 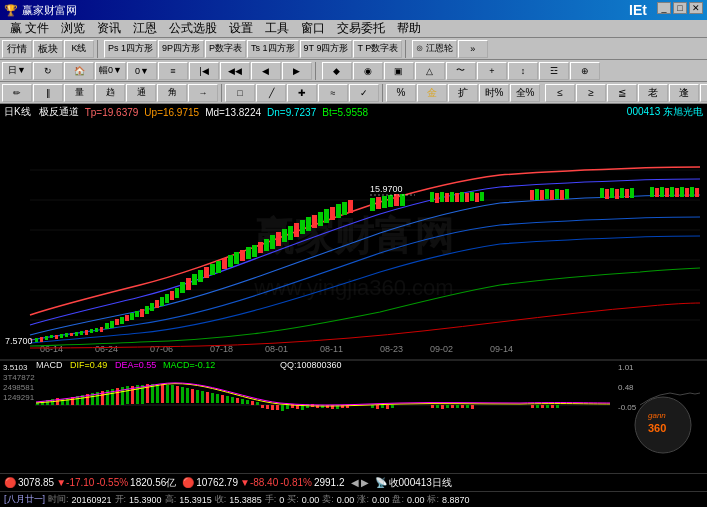 I want to click on maximize-button: □, so click(x=680, y=8).